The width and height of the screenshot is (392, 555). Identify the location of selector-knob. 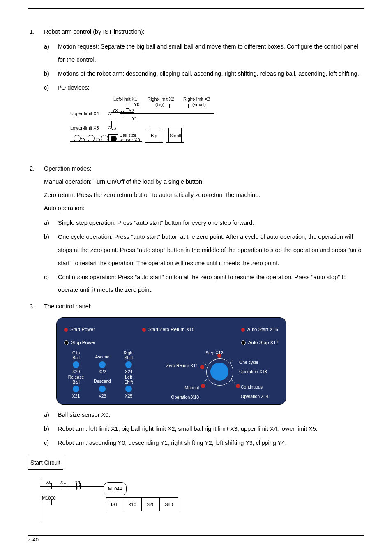
(220, 372).